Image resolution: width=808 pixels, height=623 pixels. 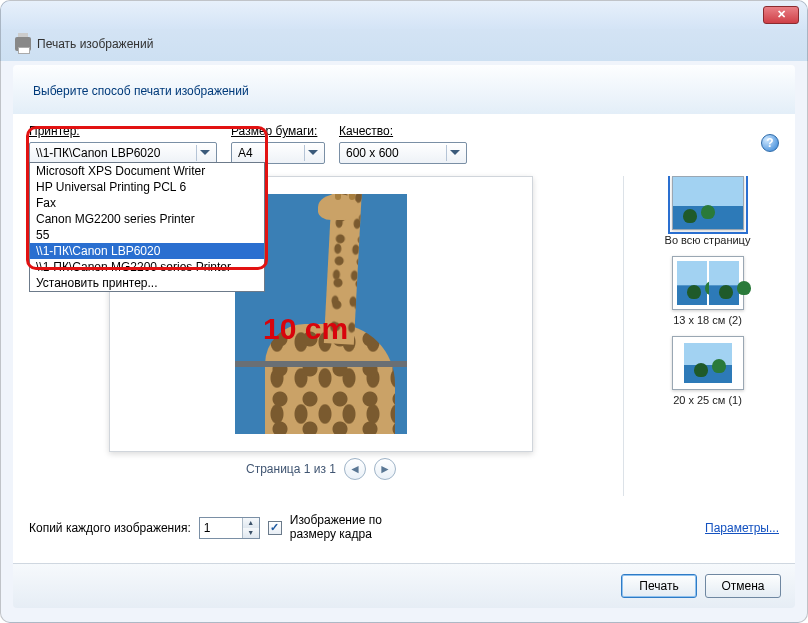 I want to click on layout-option: 13 x 18 см (2), so click(x=708, y=291).